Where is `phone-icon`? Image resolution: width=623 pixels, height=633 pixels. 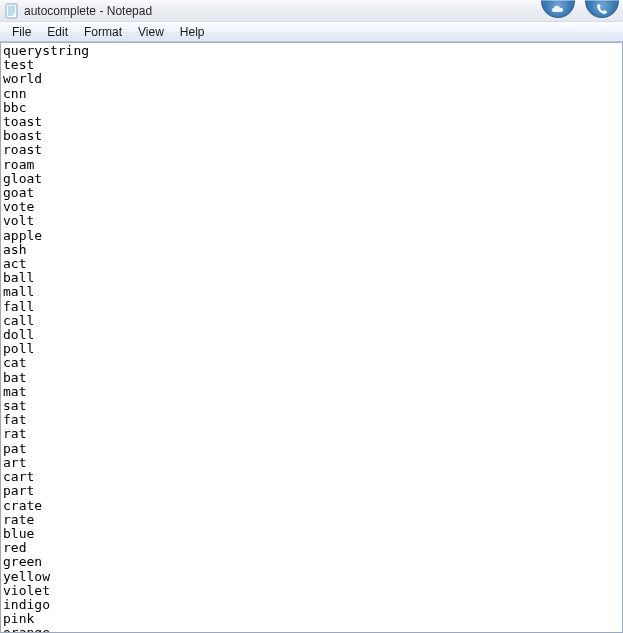 phone-icon is located at coordinates (602, 9).